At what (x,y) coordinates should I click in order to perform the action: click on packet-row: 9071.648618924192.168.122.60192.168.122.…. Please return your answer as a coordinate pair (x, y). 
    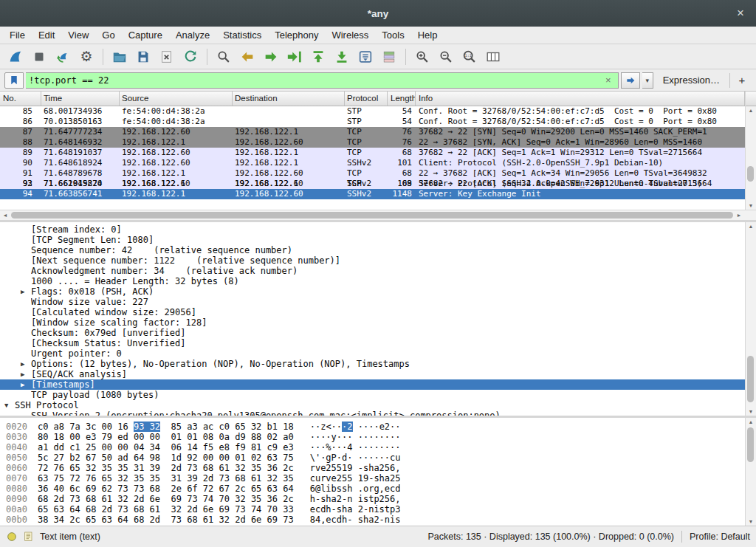
    Looking at the image, I should click on (372, 163).